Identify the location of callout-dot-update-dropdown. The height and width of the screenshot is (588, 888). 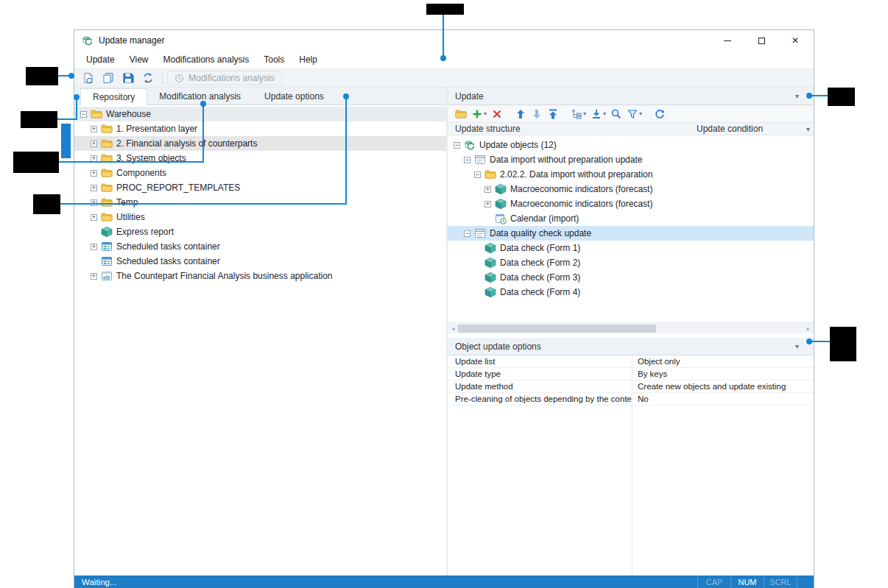
(809, 96).